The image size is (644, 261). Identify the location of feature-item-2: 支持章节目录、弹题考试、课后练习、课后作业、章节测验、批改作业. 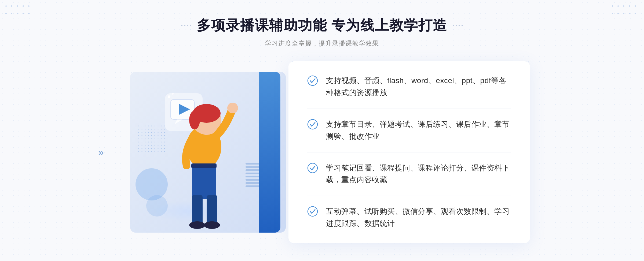
(409, 131).